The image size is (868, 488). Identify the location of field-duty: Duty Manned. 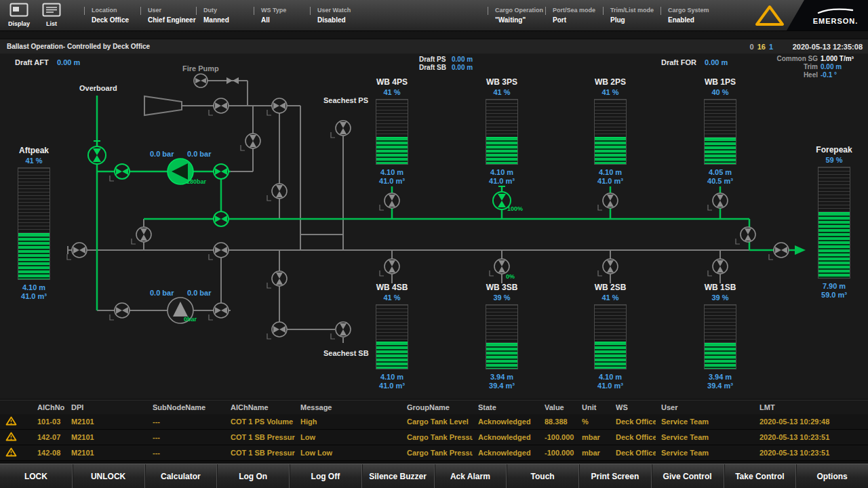
(216, 15).